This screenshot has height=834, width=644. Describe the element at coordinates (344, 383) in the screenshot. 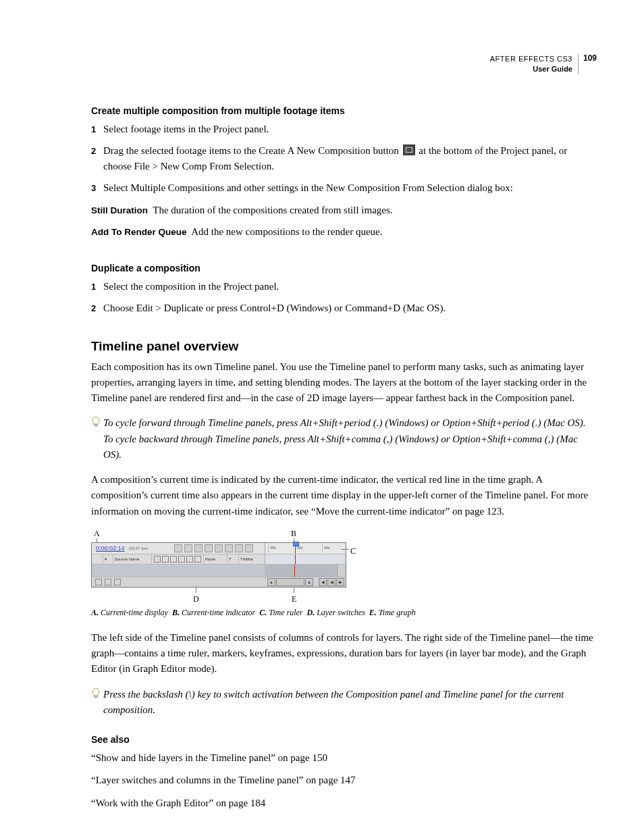

I see `paragraph: Each composition has its own Timeline pa…` at that location.